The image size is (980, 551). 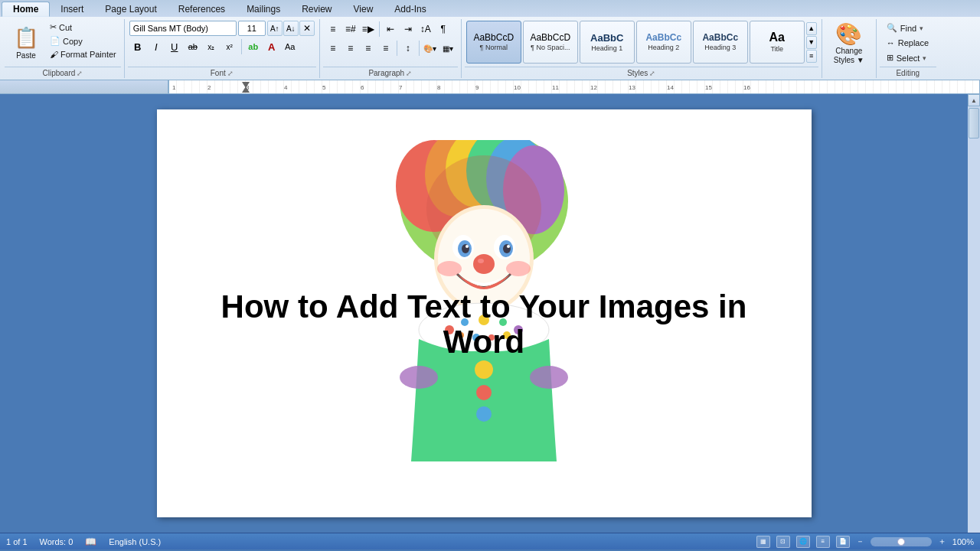 I want to click on zoom-minus: －, so click(x=861, y=542).